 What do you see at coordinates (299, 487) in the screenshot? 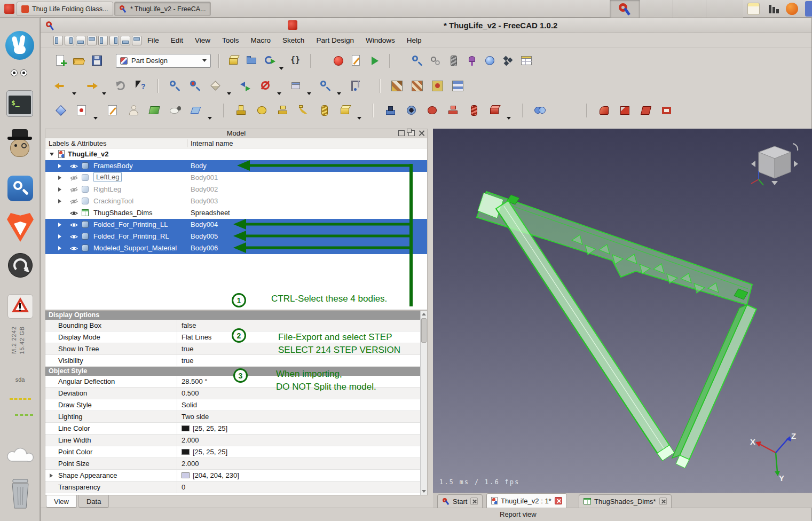
I see `property-value: 0` at bounding box center [299, 487].